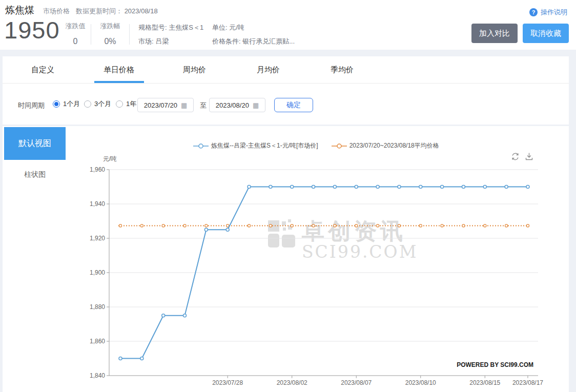  Describe the element at coordinates (97, 204) in the screenshot. I see `svg-text: 1,940` at that location.